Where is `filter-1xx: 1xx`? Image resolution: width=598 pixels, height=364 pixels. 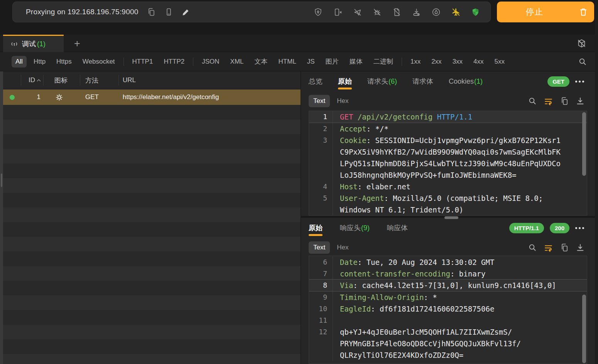 filter-1xx: 1xx is located at coordinates (416, 62).